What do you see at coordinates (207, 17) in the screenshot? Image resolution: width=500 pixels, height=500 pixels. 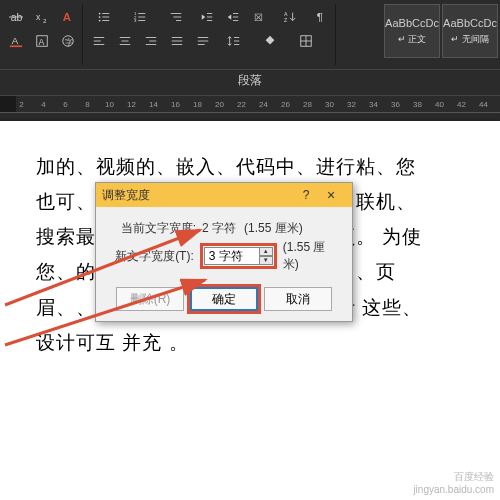 I see `decrease-indent-icon` at bounding box center [207, 17].